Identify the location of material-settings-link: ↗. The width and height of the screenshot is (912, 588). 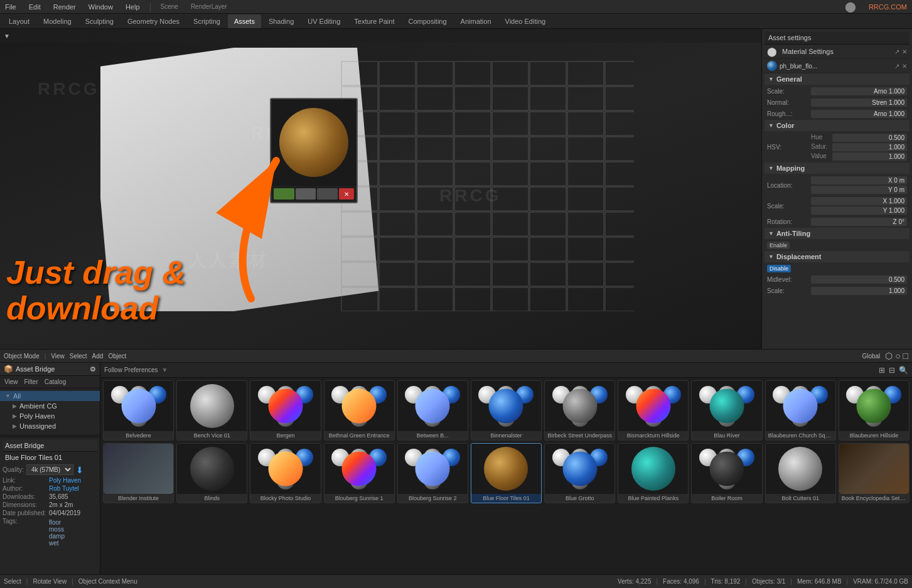
(897, 51).